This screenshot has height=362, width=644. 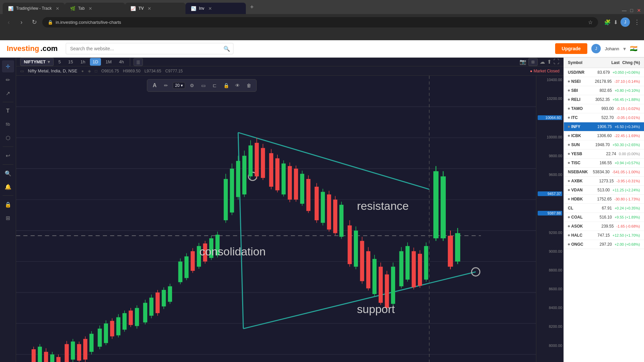 I want to click on arrow-tool: ↗, so click(x=8, y=93).